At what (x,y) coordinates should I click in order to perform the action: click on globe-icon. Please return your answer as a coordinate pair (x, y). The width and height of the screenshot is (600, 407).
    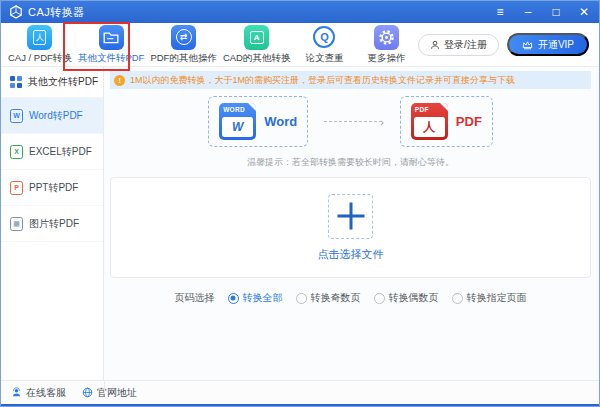
    Looking at the image, I should click on (88, 392).